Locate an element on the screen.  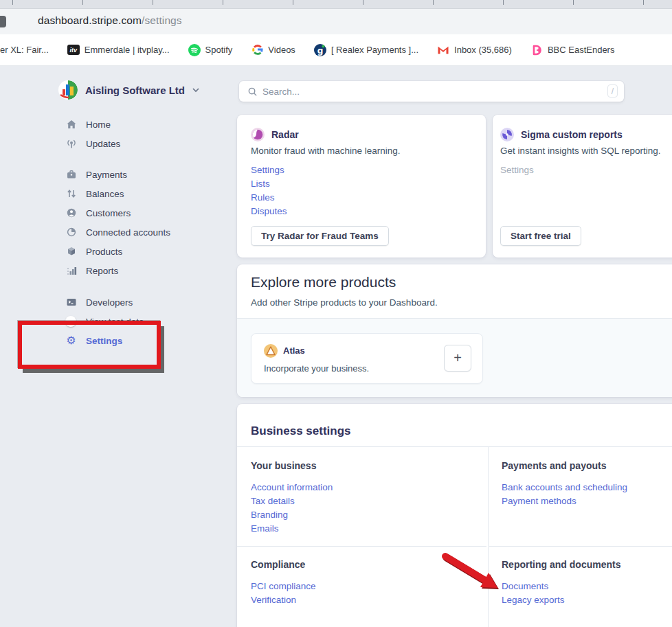
card-title: Radar is located at coordinates (285, 135).